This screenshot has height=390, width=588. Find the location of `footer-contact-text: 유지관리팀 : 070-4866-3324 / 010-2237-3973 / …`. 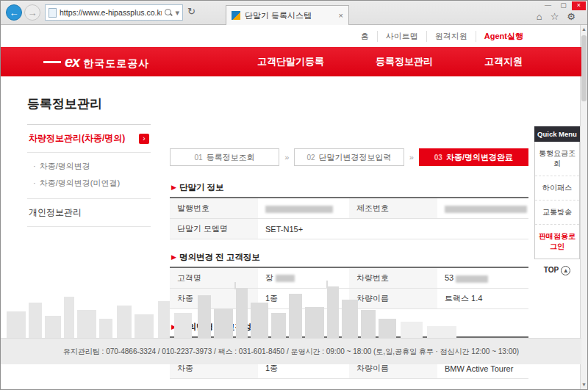

footer-contact-text: 유지관리팀 : 070-4866-3324 / 010-2237-3973 / … is located at coordinates (291, 352).